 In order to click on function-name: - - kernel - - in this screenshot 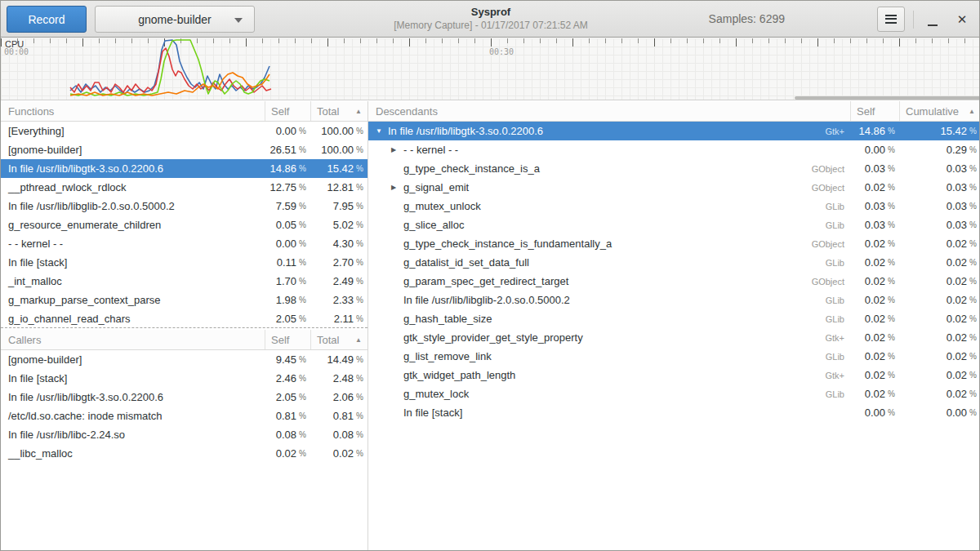, I will do `click(132, 243)`.